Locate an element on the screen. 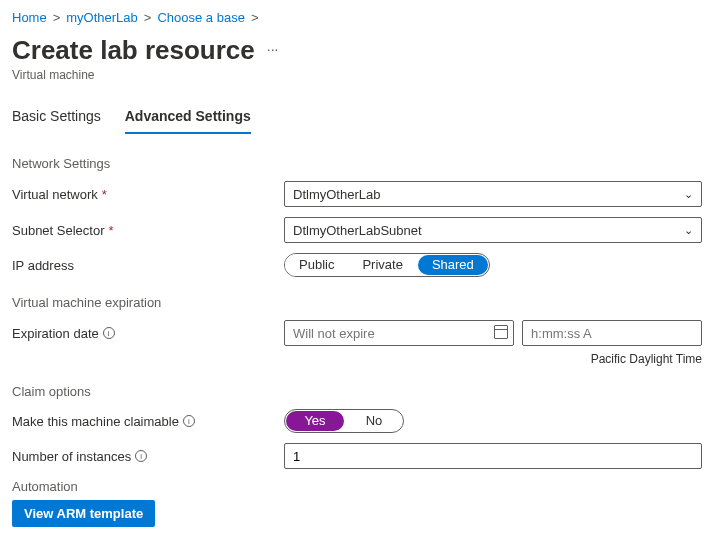  section-automation: Automation is located at coordinates (357, 486).